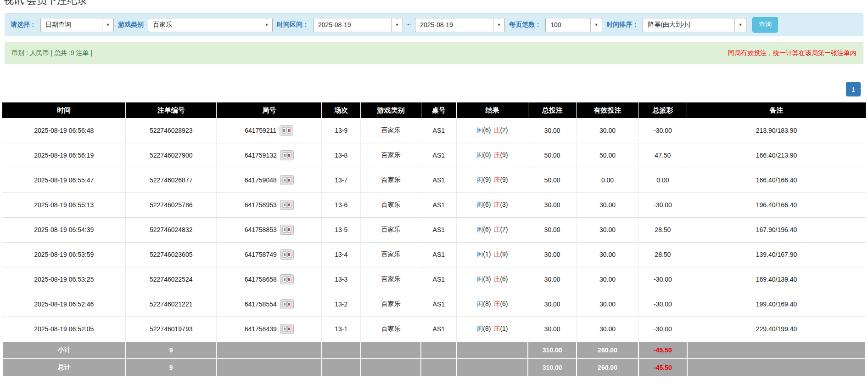  I want to click on total-payout: -45.50, so click(663, 368).